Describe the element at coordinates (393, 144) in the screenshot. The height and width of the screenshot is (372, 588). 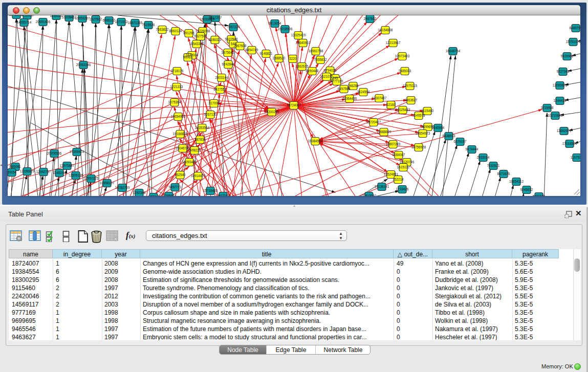
I see `svg-text: 18807249` at that location.